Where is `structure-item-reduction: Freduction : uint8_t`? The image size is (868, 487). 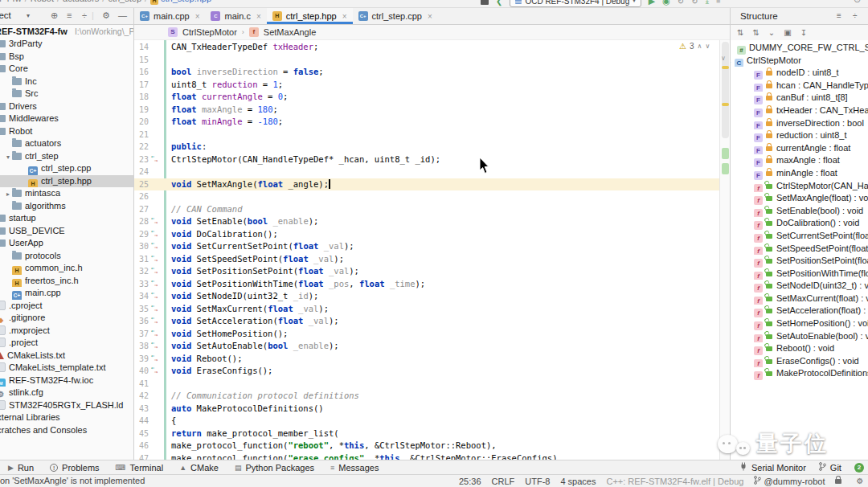 structure-item-reduction: Freduction : uint8_t is located at coordinates (799, 136).